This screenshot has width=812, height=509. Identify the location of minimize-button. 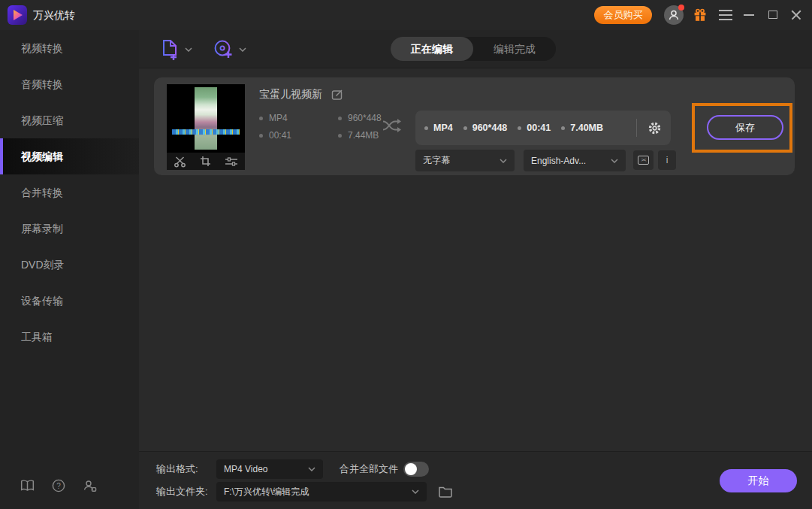
(749, 15).